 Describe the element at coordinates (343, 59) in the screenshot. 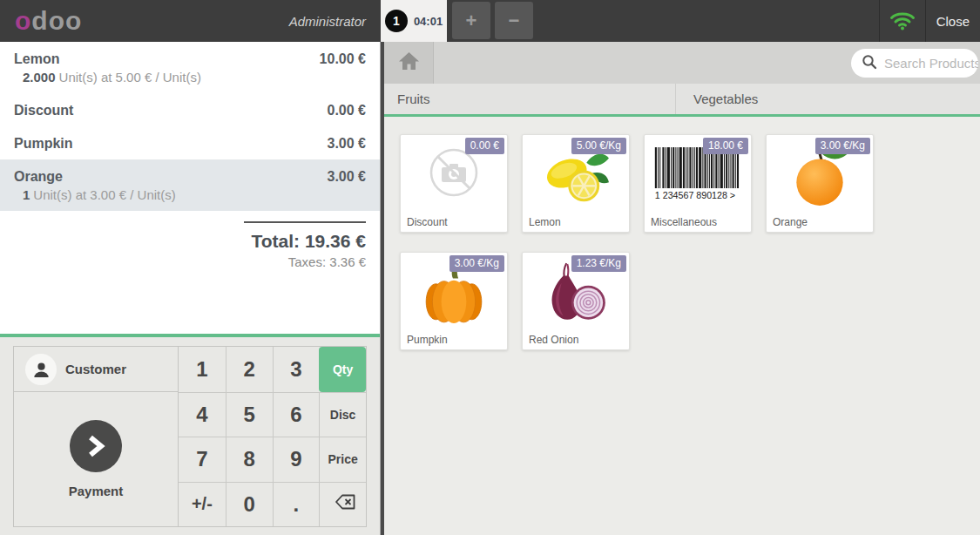

I see `line-price: 10.00 €` at that location.